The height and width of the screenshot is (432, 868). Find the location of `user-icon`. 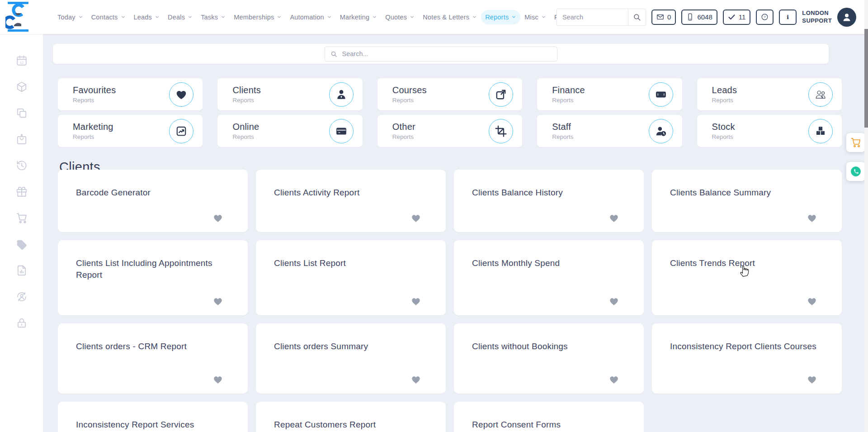

user-icon is located at coordinates (847, 17).